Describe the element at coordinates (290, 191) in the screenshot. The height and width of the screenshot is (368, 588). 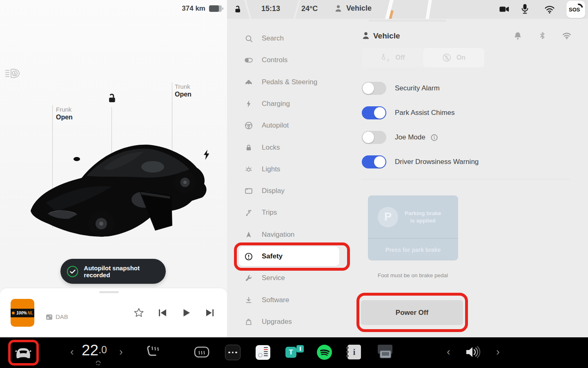
I see `sidebar-item-display: Display` at that location.